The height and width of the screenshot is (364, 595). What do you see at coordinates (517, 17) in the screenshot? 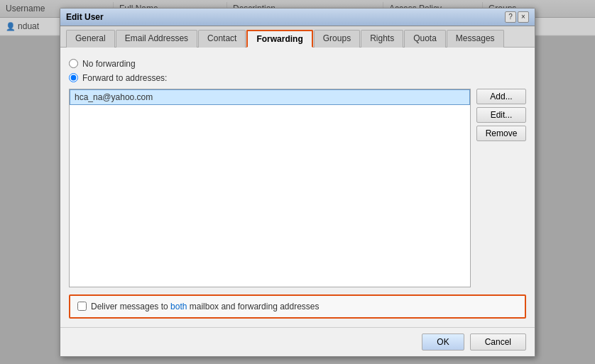
I see `dialog-title-buttons: ? ×` at bounding box center [517, 17].